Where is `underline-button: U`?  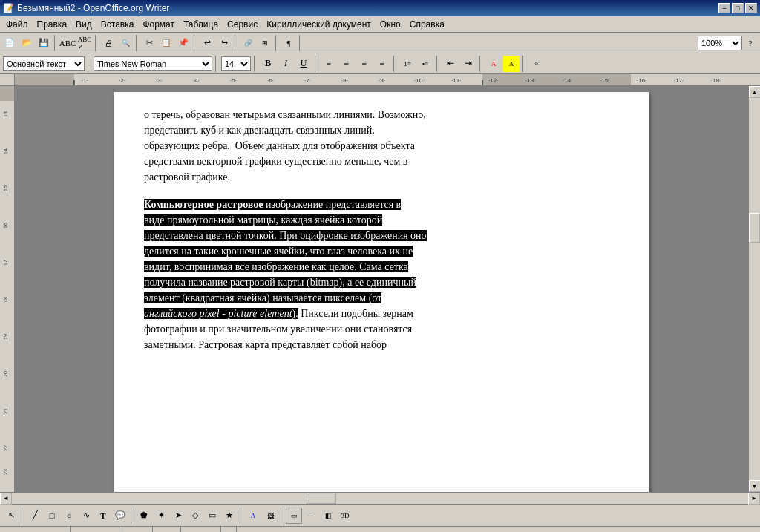 underline-button: U is located at coordinates (304, 64).